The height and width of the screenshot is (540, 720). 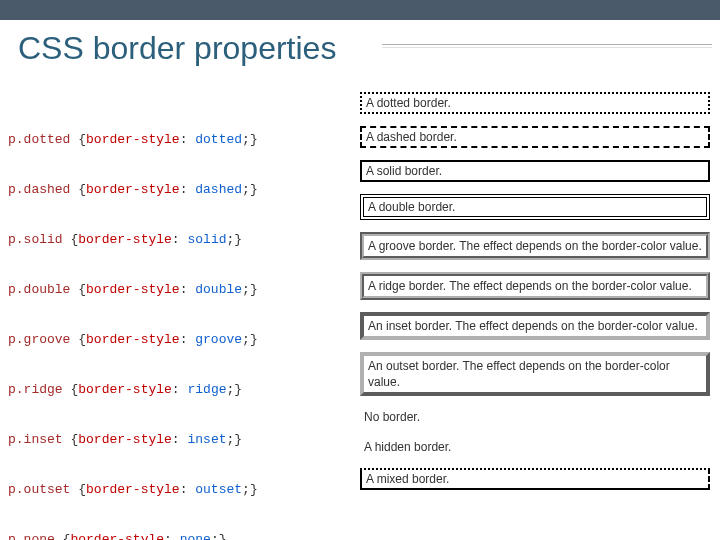 What do you see at coordinates (535, 103) in the screenshot?
I see `preview-dotted: A dotted border.` at bounding box center [535, 103].